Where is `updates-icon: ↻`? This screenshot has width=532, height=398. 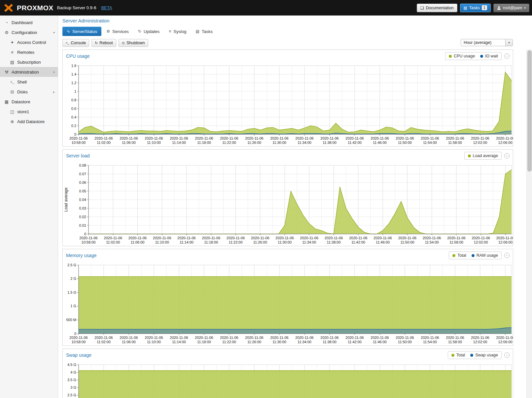
updates-icon: ↻ is located at coordinates (140, 31).